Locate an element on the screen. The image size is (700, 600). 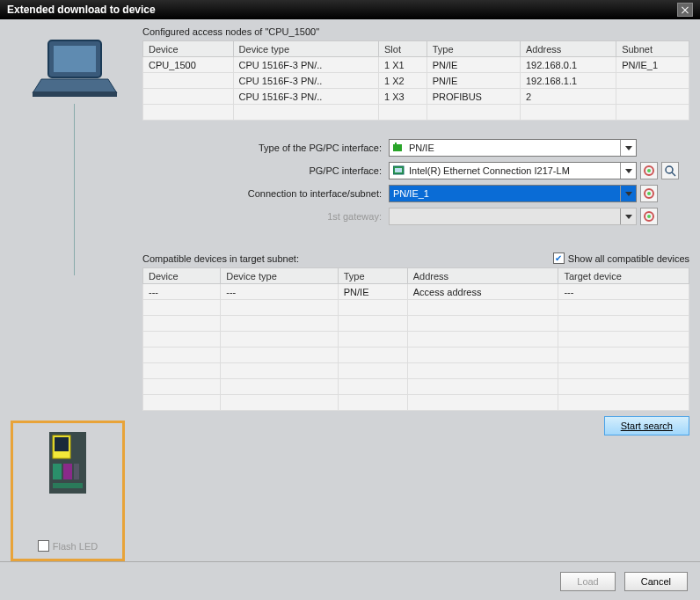
show-all-label: Show all compatible devices is located at coordinates (629, 259).